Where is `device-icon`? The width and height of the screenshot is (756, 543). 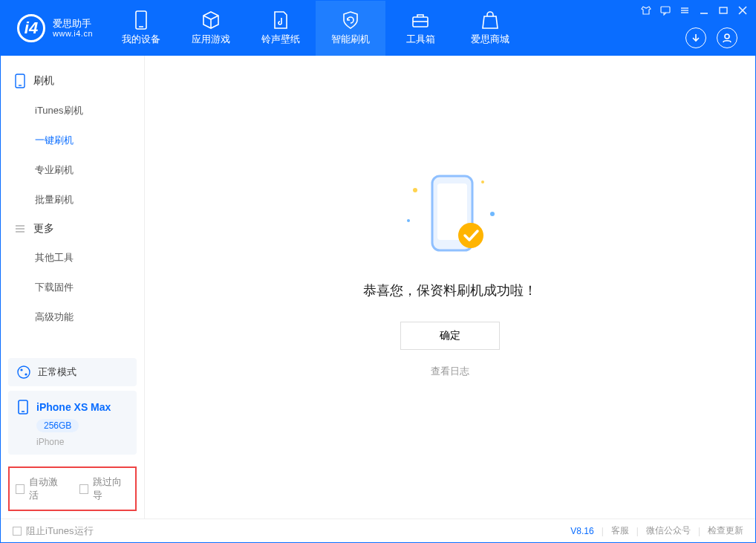
device-icon is located at coordinates (23, 407).